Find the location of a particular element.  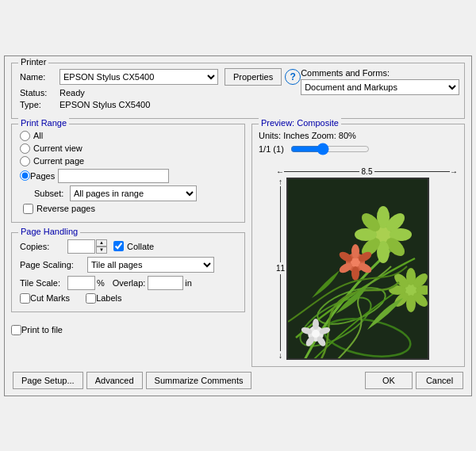

tile-scale-unit: % is located at coordinates (101, 283).